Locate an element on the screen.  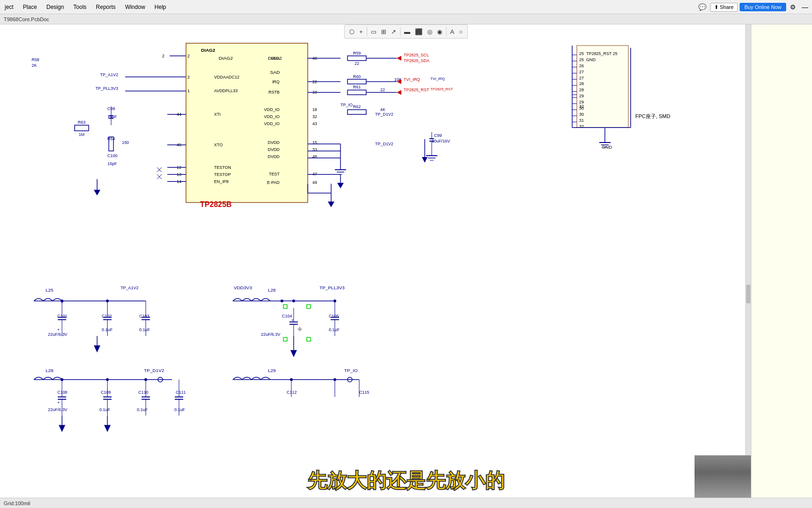
menu-place: Place is located at coordinates (30, 7).